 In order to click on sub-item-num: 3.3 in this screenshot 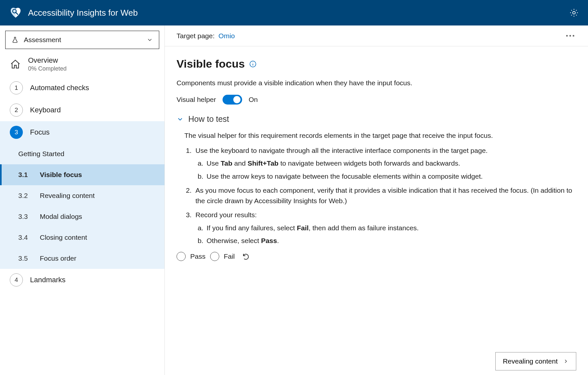, I will do `click(25, 217)`.